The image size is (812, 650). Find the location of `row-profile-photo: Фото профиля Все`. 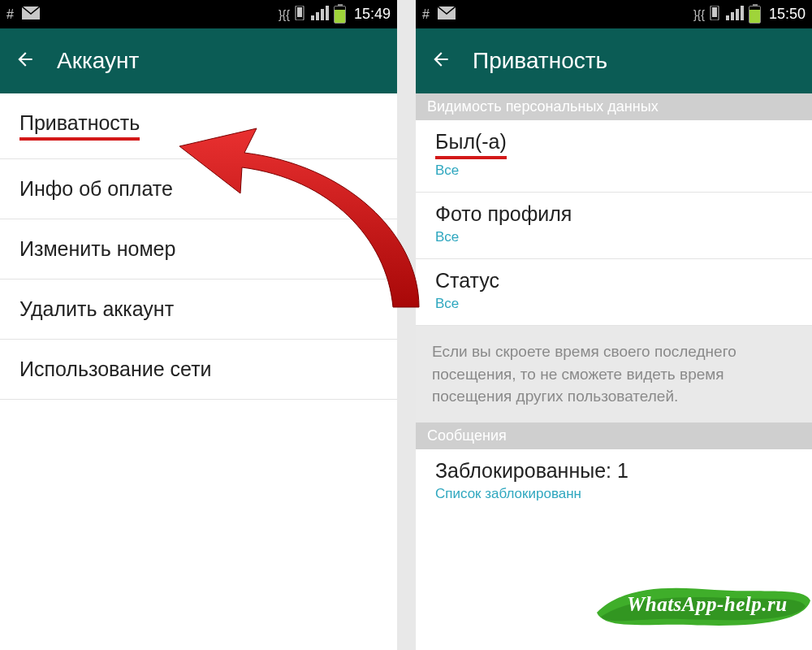

row-profile-photo: Фото профиля Все is located at coordinates (614, 226).